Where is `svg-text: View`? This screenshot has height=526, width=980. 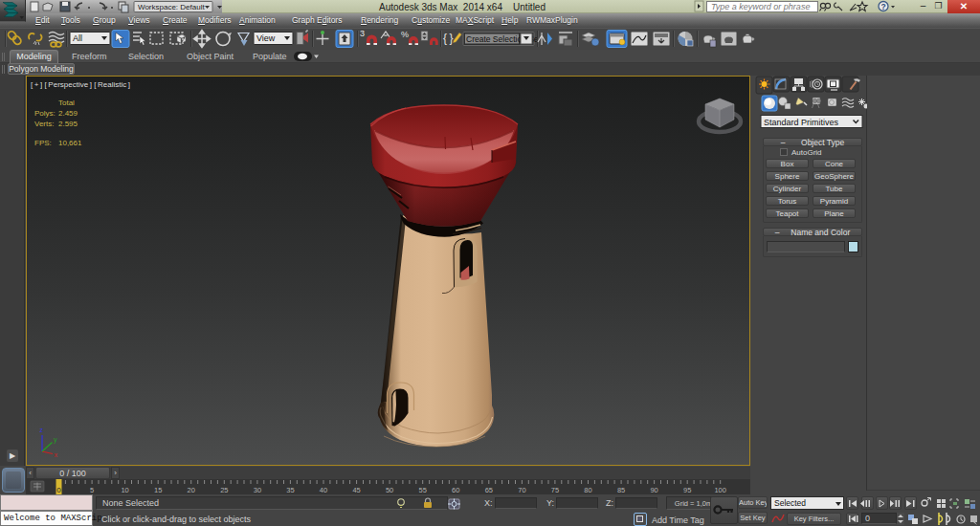
svg-text: View is located at coordinates (266, 38).